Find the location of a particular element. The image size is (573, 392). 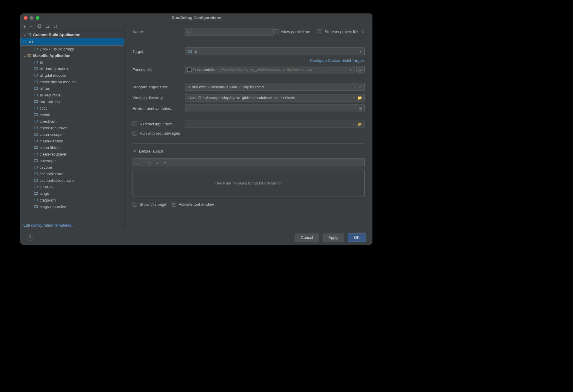

show-page-checkbox is located at coordinates (135, 204).